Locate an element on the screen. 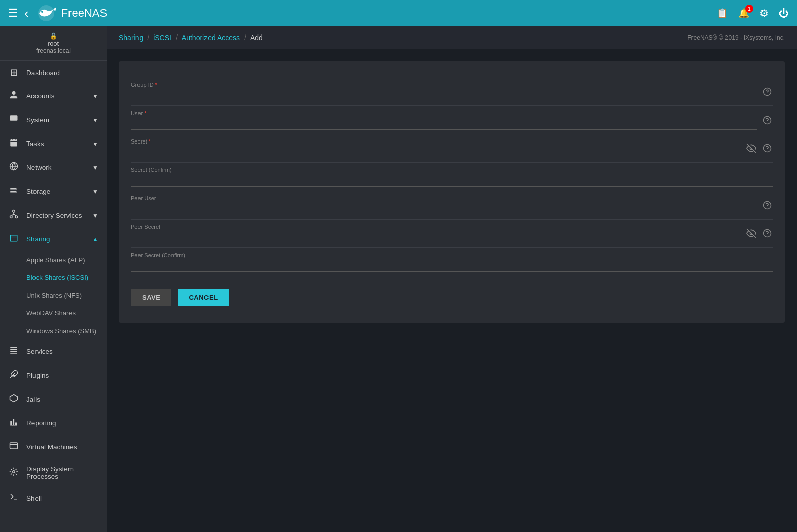 This screenshot has height=532, width=797. breadcrumb-sep-2: / is located at coordinates (177, 38).